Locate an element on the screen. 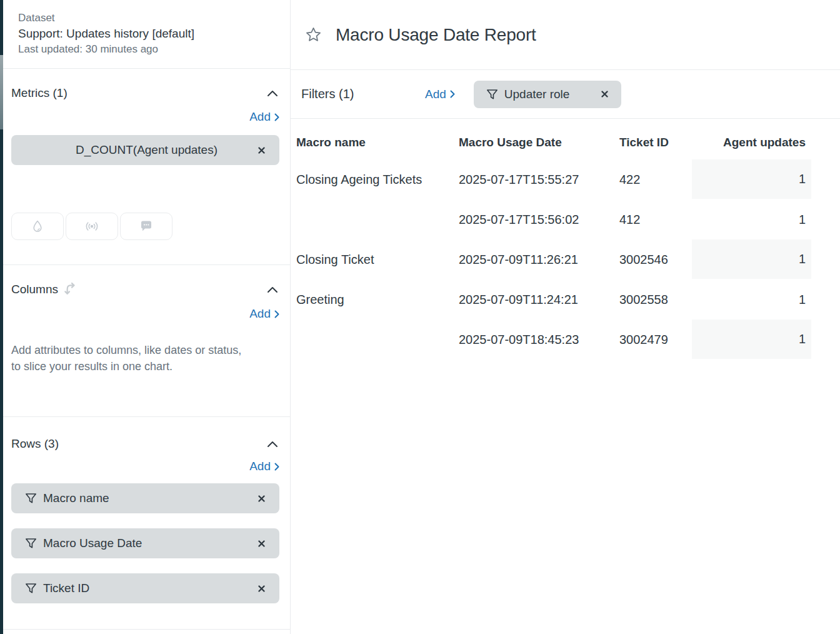 The height and width of the screenshot is (634, 840). dataset-name: Support: Updates history [default] is located at coordinates (149, 34).